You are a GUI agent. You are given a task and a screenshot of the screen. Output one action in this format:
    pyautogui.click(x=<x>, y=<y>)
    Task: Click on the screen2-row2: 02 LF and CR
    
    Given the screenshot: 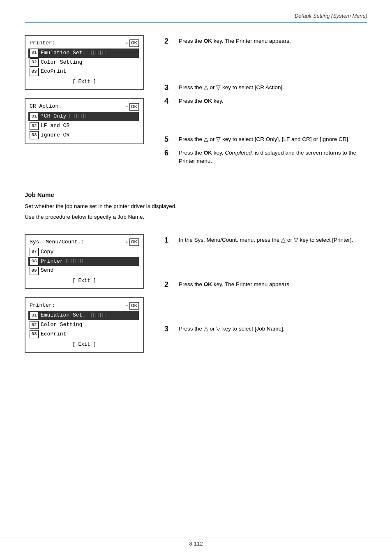 What is the action you would take?
    pyautogui.click(x=84, y=126)
    